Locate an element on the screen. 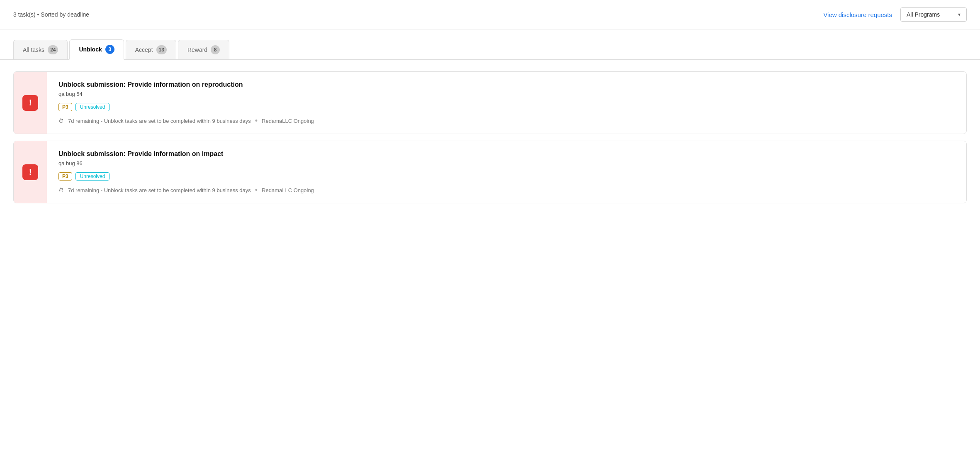 This screenshot has height=449, width=980. tab-accept-badge: 13 is located at coordinates (162, 50).